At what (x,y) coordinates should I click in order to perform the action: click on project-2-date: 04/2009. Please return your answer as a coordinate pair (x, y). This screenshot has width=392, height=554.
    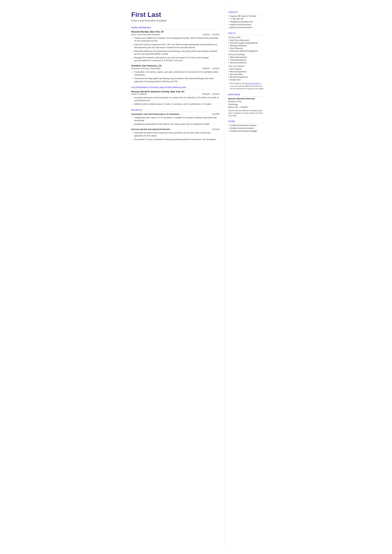
    Looking at the image, I should click on (216, 129).